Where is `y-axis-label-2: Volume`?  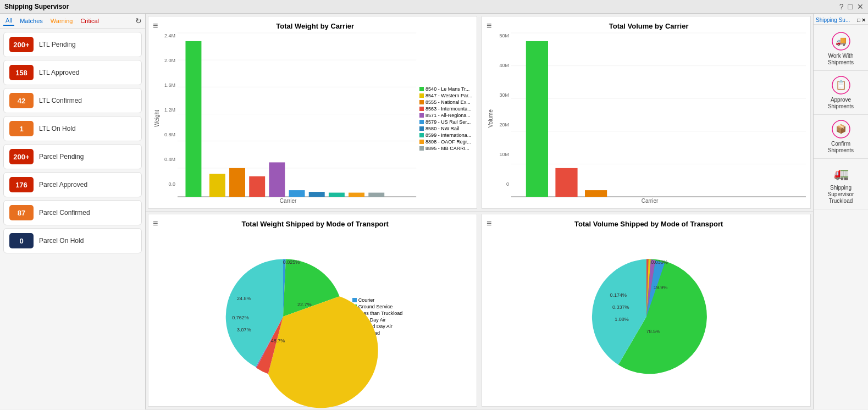 y-axis-label-2: Volume is located at coordinates (490, 119).